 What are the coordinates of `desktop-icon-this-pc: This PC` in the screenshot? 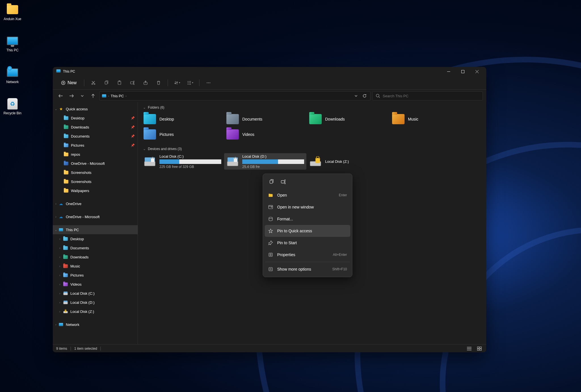 It's located at (12, 43).